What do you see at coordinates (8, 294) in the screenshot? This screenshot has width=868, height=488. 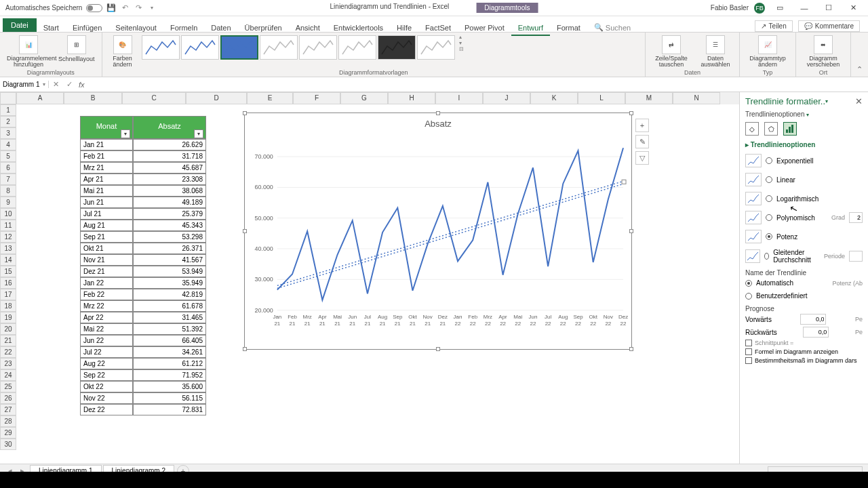 I see `row-header-17: 17` at bounding box center [8, 294].